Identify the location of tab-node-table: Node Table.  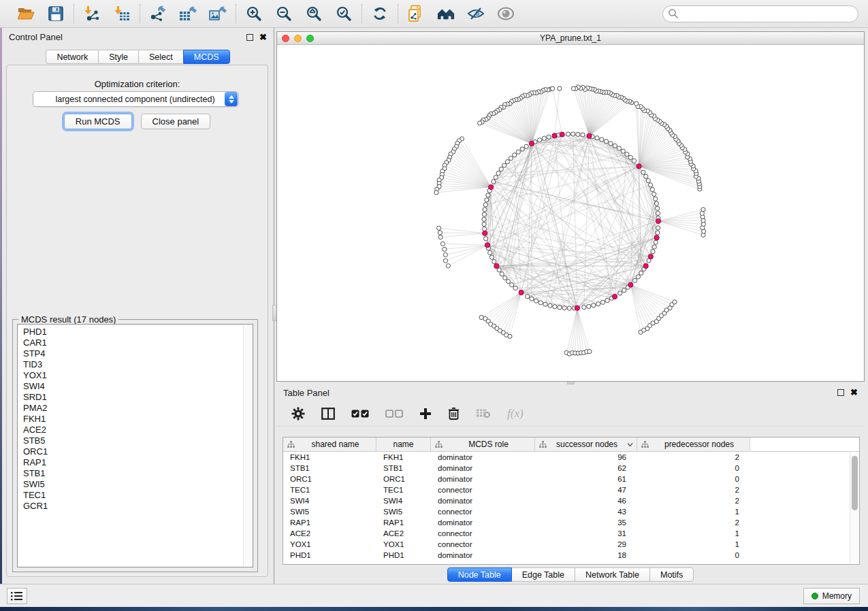
(479, 574).